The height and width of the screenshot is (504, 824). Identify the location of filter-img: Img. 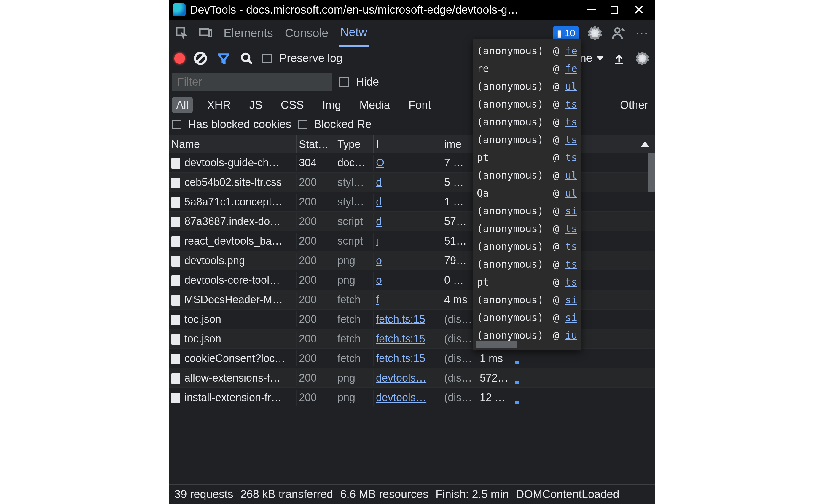
(332, 105).